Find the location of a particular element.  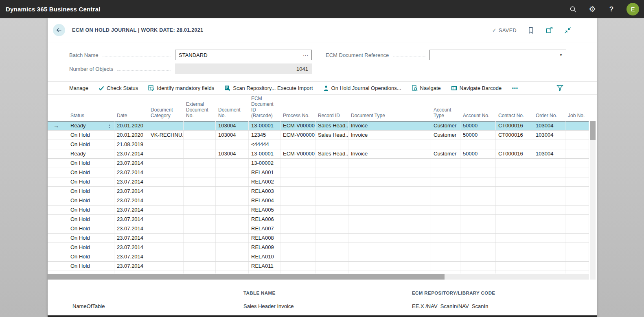

table-row: On Hold23.07.2014RELA001 is located at coordinates (318, 173).